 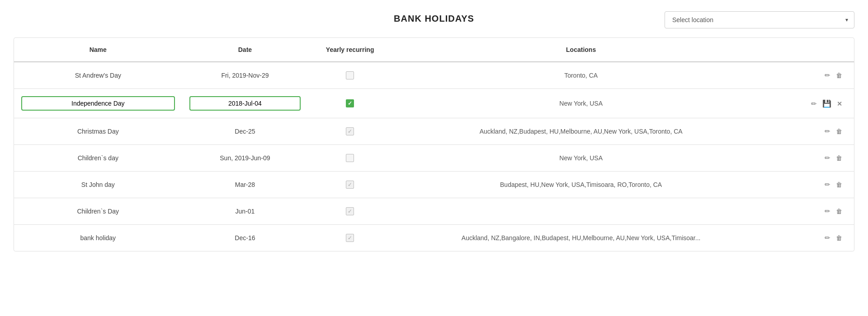 What do you see at coordinates (245, 185) in the screenshot?
I see `date-cell: Mar-28` at bounding box center [245, 185].